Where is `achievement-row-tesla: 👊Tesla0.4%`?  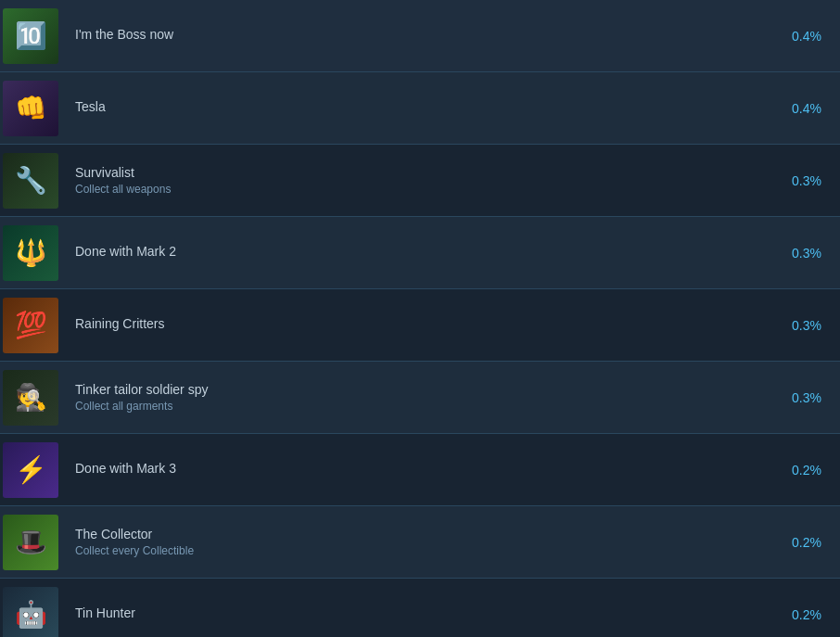
achievement-row-tesla: 👊Tesla0.4% is located at coordinates (420, 108).